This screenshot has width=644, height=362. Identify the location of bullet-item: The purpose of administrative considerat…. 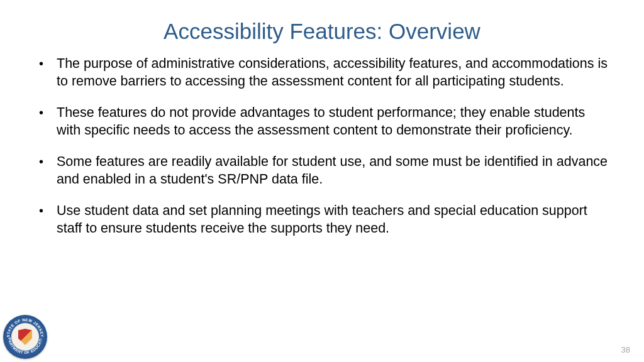
(322, 73).